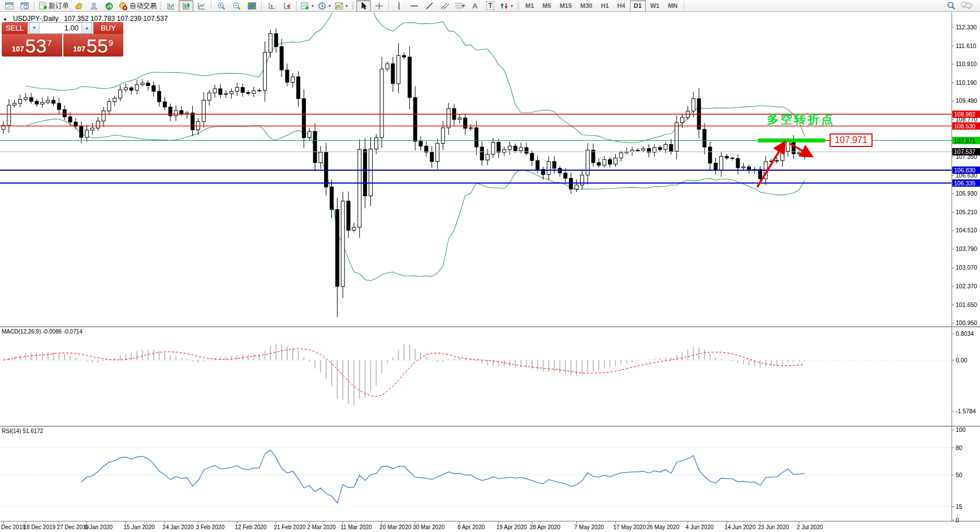 The width and height of the screenshot is (980, 532). I want to click on svg-text: 108.530, so click(965, 126).